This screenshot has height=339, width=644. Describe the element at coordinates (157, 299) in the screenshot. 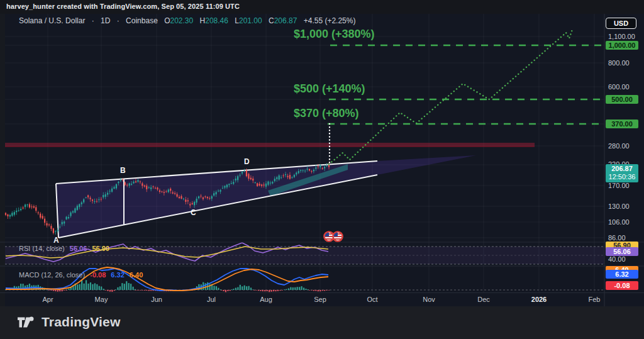

I see `time-axis-label: Jun` at that location.